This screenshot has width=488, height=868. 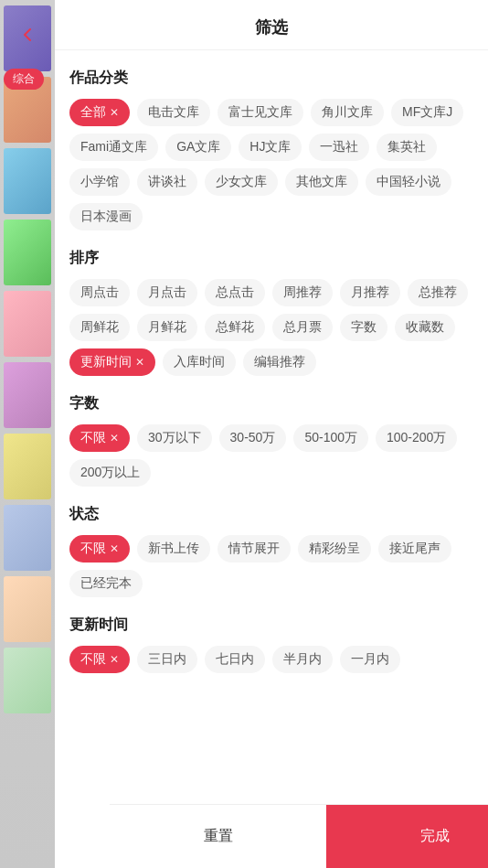 I want to click on tag-dianji: 电击文库, so click(x=174, y=113).